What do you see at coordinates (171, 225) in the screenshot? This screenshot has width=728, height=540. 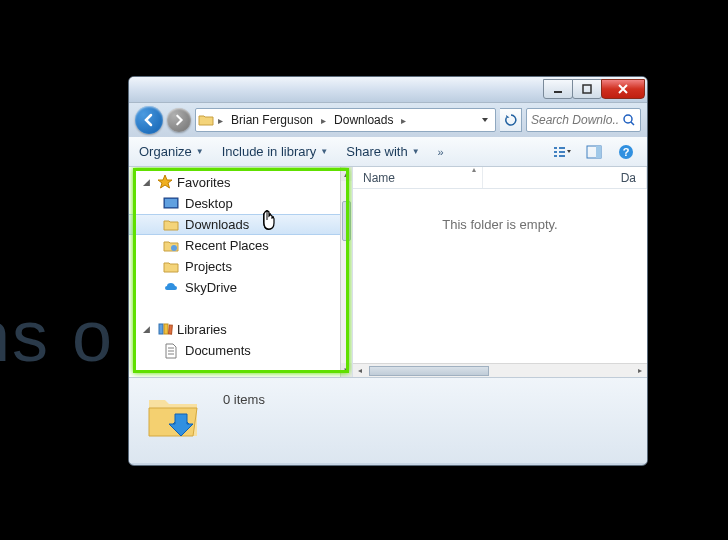 I see `downloads-folder-icon` at bounding box center [171, 225].